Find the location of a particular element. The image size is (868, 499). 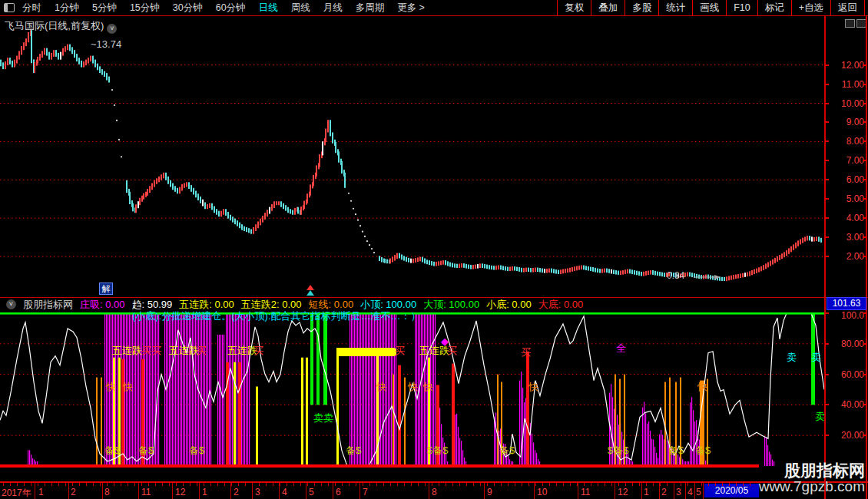

menu-item-画线: 画线 is located at coordinates (709, 8).